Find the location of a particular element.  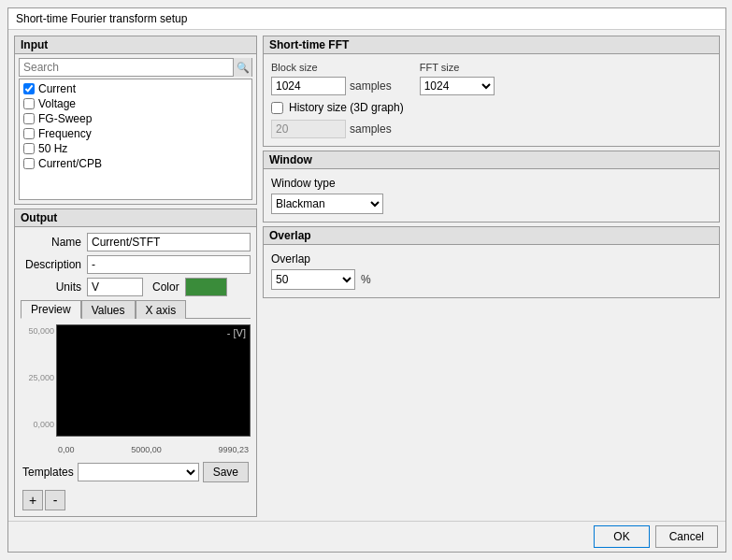

color-label: Color is located at coordinates (166, 287).